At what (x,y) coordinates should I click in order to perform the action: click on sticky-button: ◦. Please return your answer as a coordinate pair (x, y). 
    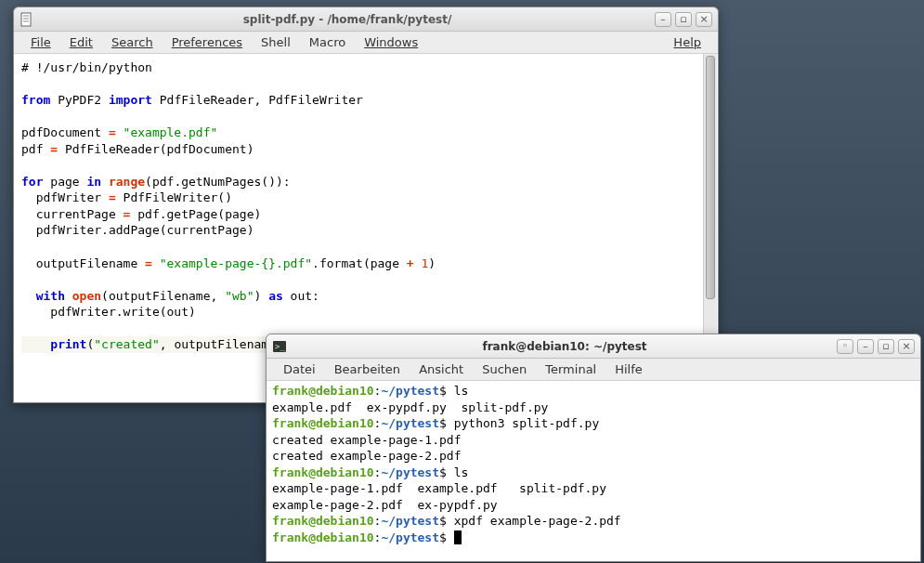
    Looking at the image, I should click on (845, 347).